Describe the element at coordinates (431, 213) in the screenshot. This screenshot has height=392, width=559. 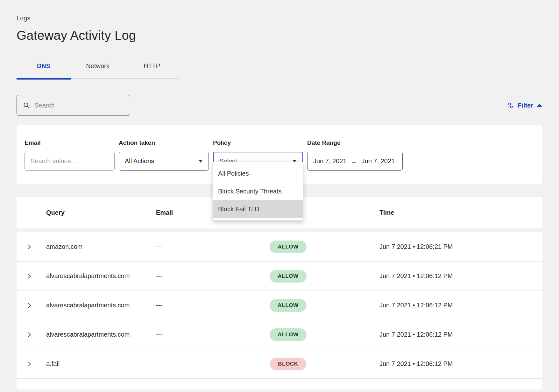
I see `header-time: Time` at that location.